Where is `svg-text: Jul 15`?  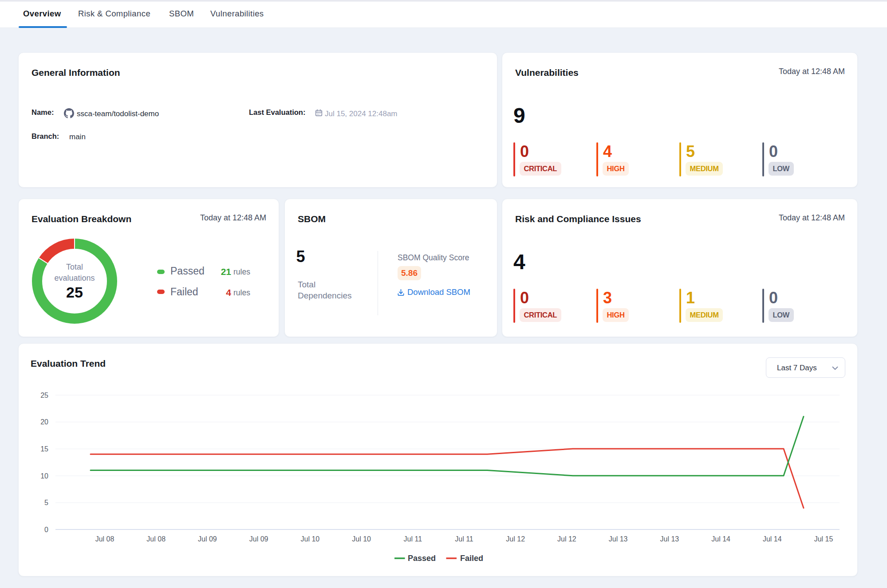 svg-text: Jul 15 is located at coordinates (824, 539).